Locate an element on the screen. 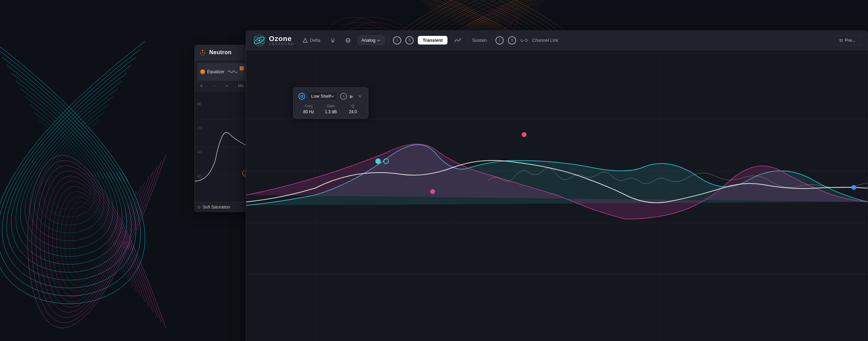  neutron-controls-row: ≡ ··· × Mix is located at coordinates (222, 86).